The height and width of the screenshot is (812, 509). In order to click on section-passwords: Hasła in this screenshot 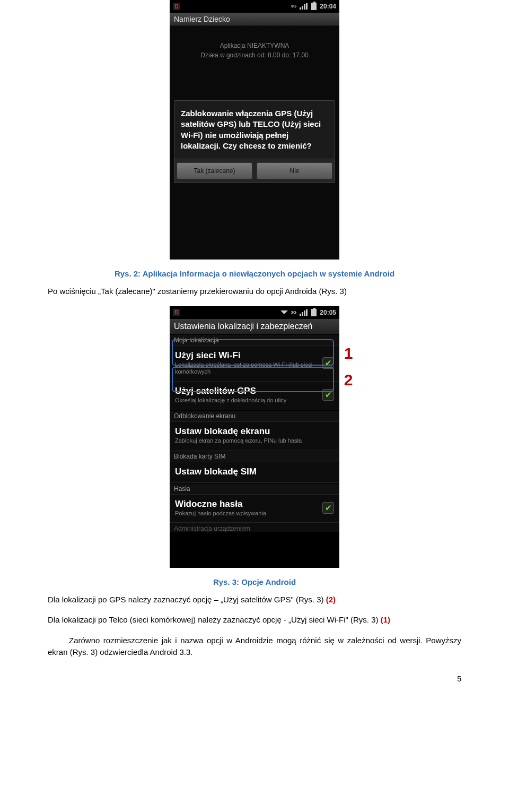, I will do `click(254, 489)`.